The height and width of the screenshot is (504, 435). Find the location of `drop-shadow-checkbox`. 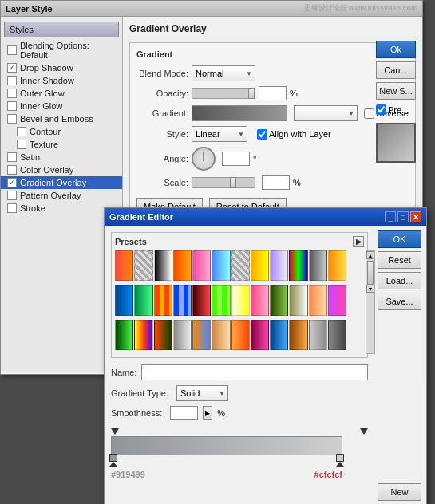

drop-shadow-checkbox is located at coordinates (12, 68).